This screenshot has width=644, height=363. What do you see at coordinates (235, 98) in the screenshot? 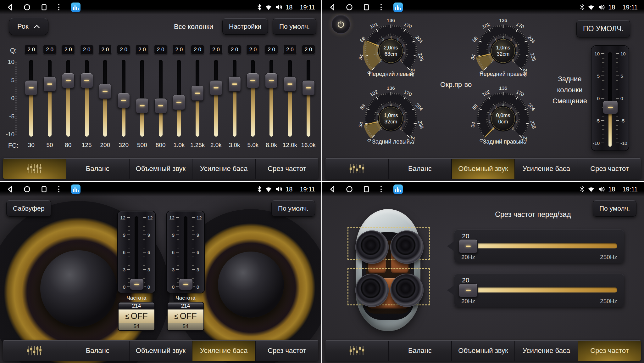
I see `band-slider-3.0k` at bounding box center [235, 98].